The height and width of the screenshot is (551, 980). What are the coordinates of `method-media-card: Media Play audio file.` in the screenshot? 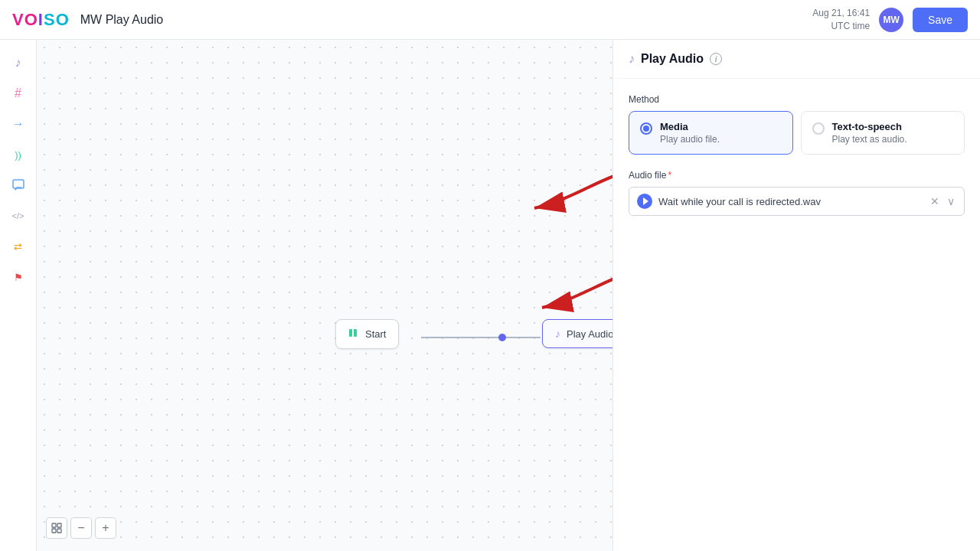 It's located at (710, 133).